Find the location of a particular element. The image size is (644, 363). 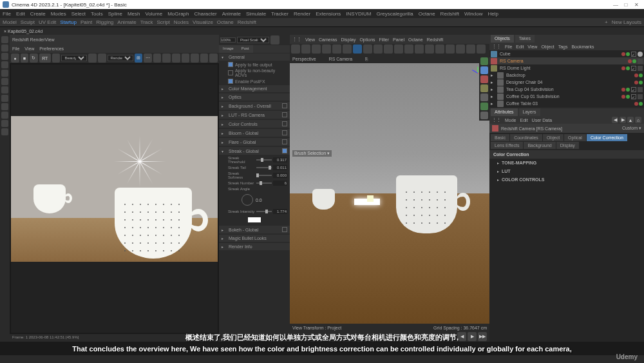

props-tab-post: Post is located at coordinates (245, 49).